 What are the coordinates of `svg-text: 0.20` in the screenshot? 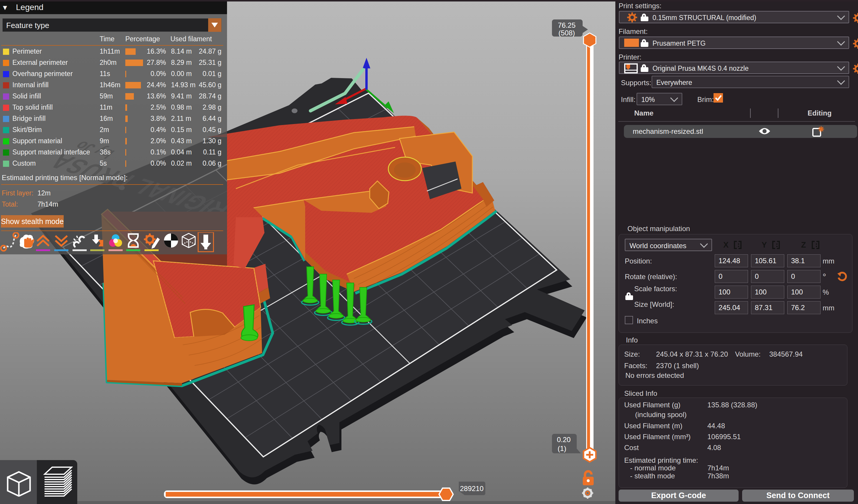 It's located at (564, 440).